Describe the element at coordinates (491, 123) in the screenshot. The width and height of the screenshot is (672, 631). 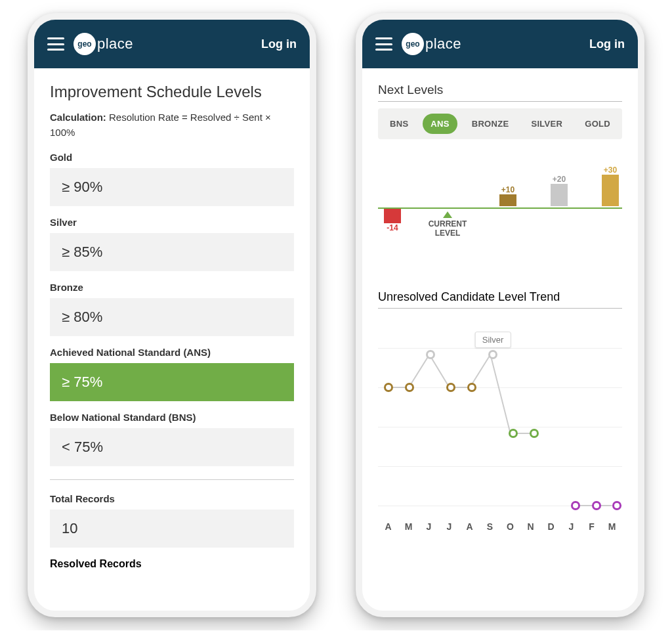
I see `tab-bronze: BRONZE` at that location.